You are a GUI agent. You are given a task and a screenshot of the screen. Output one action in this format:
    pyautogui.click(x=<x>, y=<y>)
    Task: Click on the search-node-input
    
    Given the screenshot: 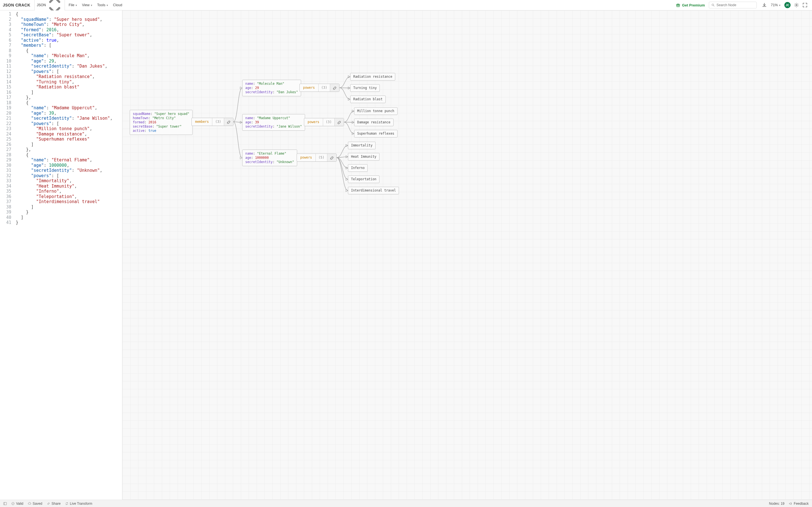 What is the action you would take?
    pyautogui.click(x=733, y=5)
    